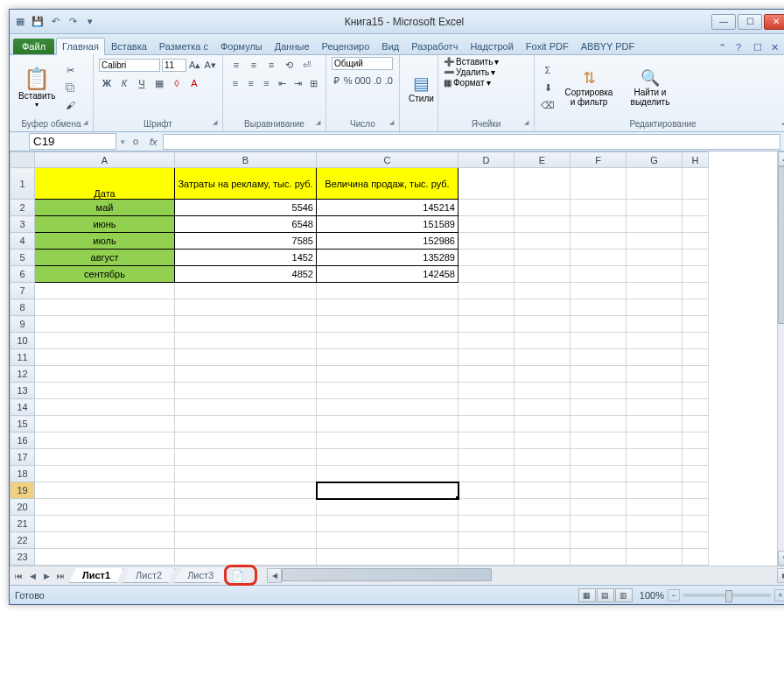  What do you see at coordinates (105, 208) in the screenshot?
I see `cell: май` at bounding box center [105, 208].